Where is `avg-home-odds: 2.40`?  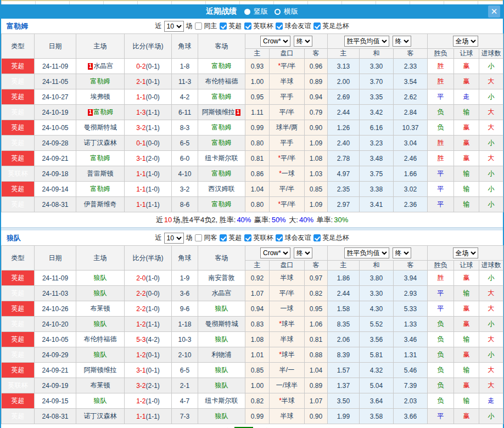
avg-home-odds: 2.40 is located at coordinates (344, 143).